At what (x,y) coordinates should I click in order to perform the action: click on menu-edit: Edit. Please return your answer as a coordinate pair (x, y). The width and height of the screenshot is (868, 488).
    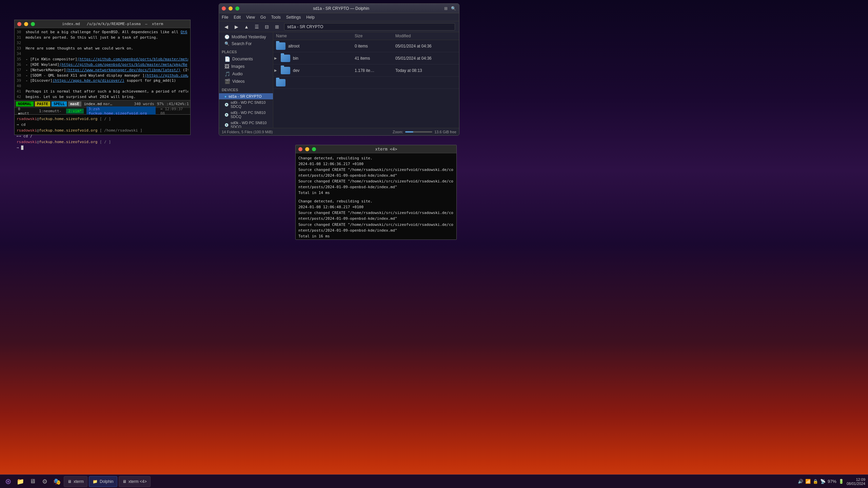
    Looking at the image, I should click on (237, 17).